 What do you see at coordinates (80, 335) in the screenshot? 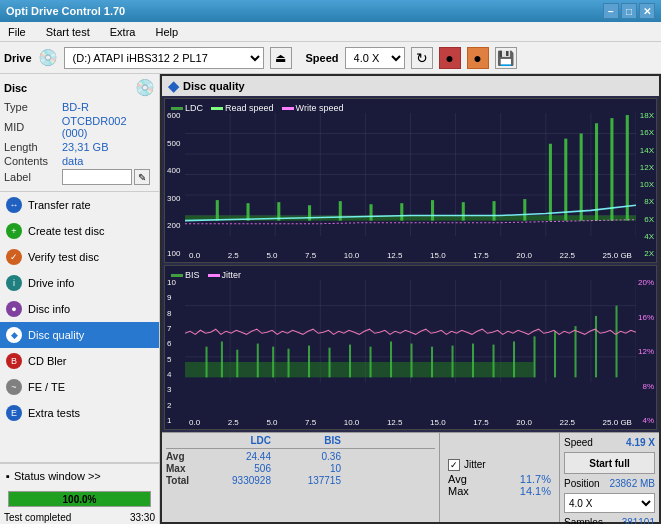
I see `sidebar-item-disc-quality: ◆ Disc quality` at bounding box center [80, 335].